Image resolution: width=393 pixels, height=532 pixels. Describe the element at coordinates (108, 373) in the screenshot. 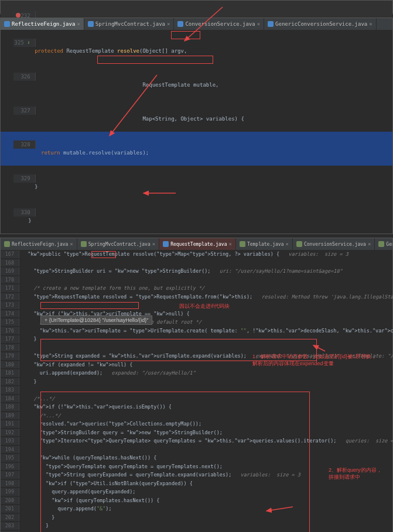

I see `code-text: uri.append(expanded); expanded: "/user/s…` at that location.